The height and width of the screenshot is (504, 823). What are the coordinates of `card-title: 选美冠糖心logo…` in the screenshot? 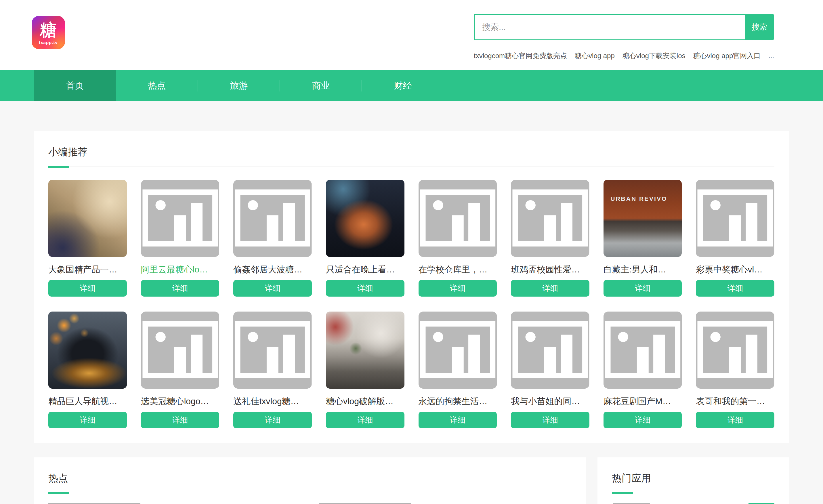 It's located at (180, 401).